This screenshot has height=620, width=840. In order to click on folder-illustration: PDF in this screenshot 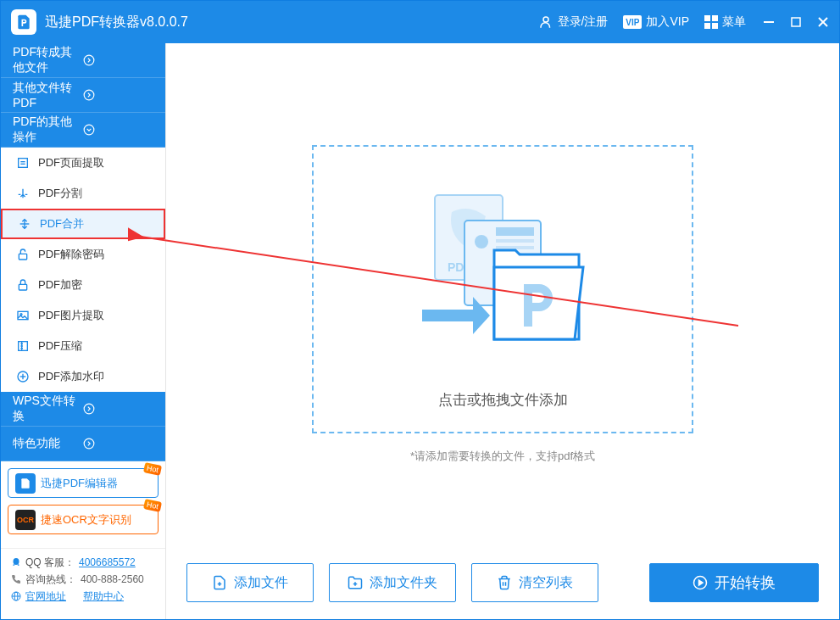, I will do `click(503, 271)`.